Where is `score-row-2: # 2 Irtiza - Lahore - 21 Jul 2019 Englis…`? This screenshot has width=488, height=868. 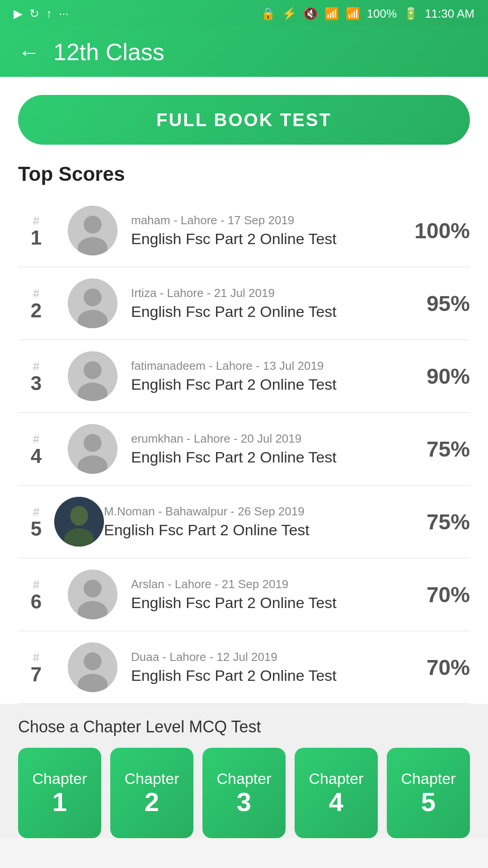 score-row-2: # 2 Irtiza - Lahore - 21 Jul 2019 Englis… is located at coordinates (244, 304).